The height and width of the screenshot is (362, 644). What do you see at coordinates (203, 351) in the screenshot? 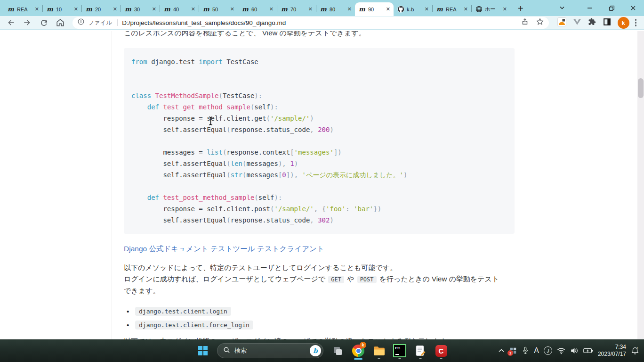
I see `start-button` at bounding box center [203, 351].